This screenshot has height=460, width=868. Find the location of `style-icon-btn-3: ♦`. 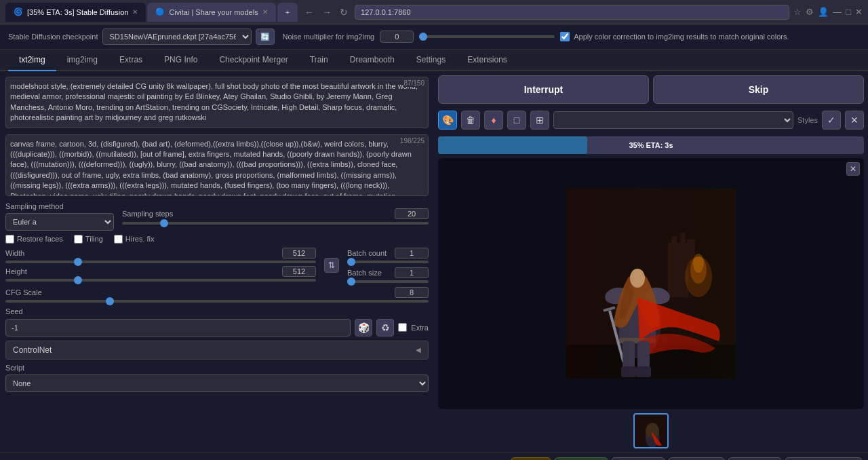

style-icon-btn-3: ♦ is located at coordinates (494, 120).